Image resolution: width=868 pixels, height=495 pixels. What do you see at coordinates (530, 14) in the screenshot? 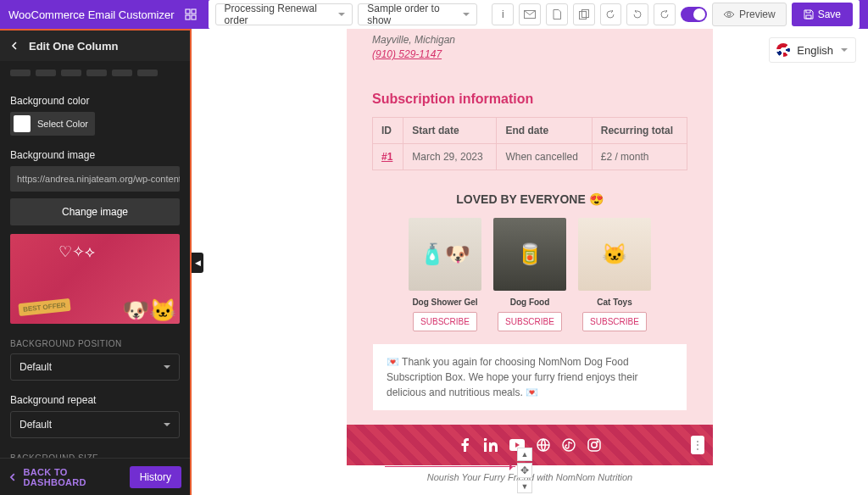
I see `mail-icon` at bounding box center [530, 14].